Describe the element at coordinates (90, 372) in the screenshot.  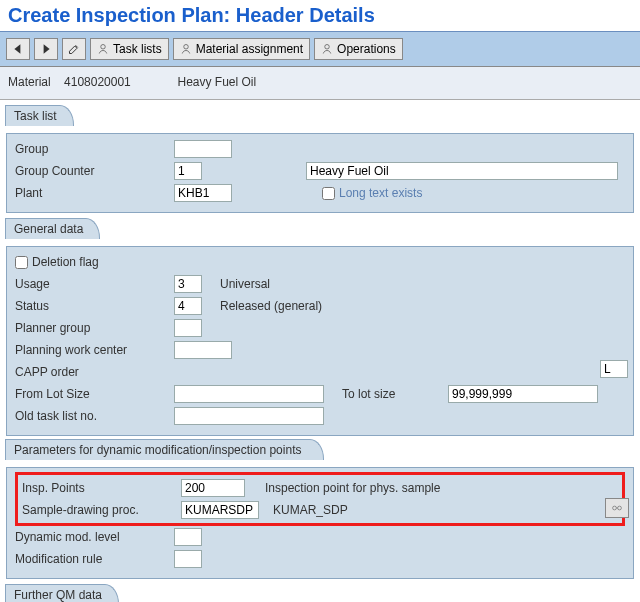
I see `capp-order-label: CAPP order` at that location.